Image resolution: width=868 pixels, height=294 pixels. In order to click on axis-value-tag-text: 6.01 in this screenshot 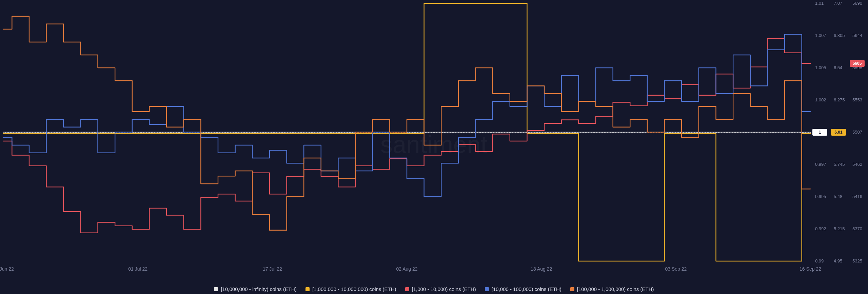, I will do `click(839, 132)`.